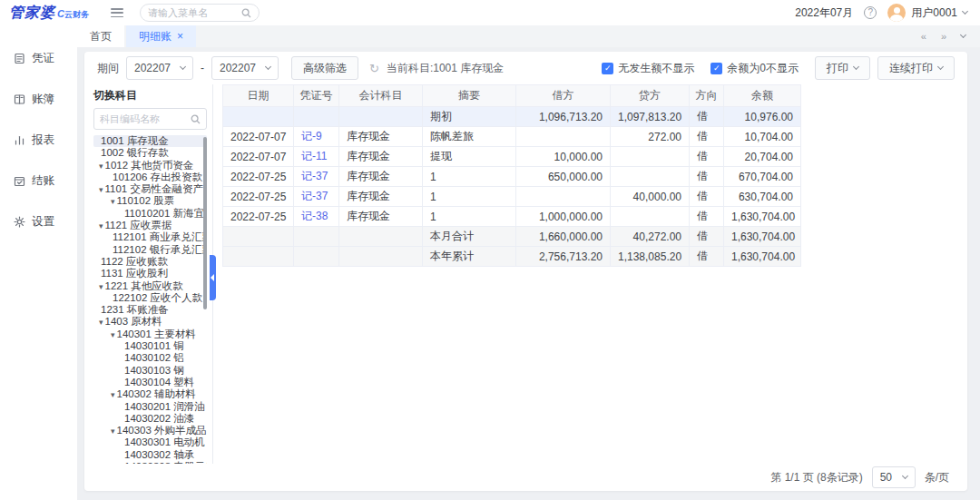  Describe the element at coordinates (374, 69) in the screenshot. I see `refresh-icon: ↻` at that location.